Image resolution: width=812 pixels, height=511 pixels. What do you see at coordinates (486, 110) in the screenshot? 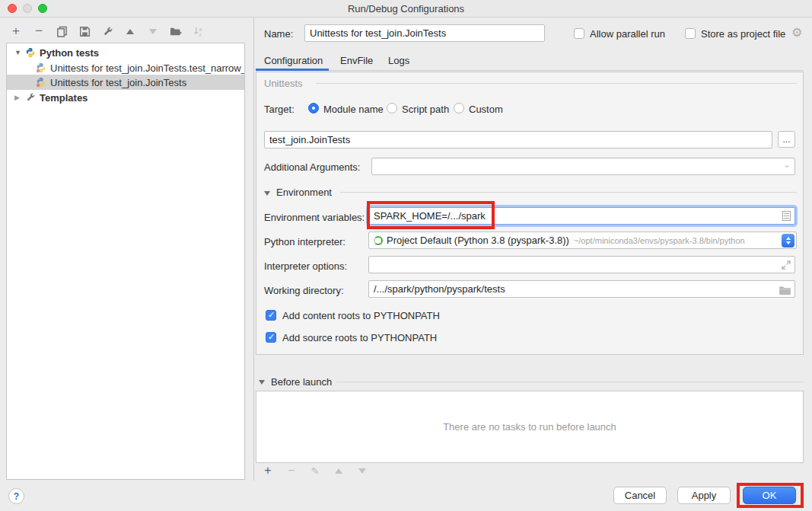
I see `radio-custom-label: Custom` at bounding box center [486, 110].